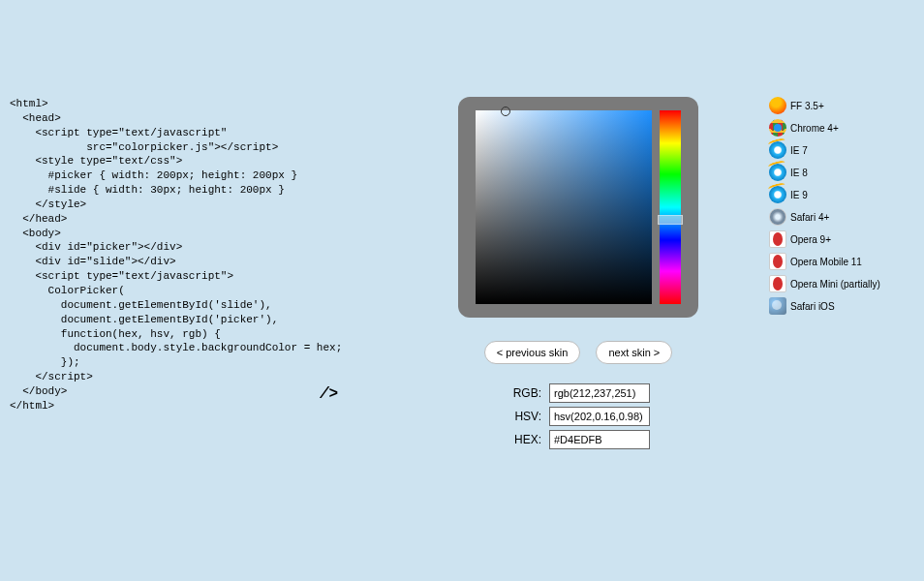  Describe the element at coordinates (842, 128) in the screenshot. I see `browser-item: Chrome 4+` at that location.